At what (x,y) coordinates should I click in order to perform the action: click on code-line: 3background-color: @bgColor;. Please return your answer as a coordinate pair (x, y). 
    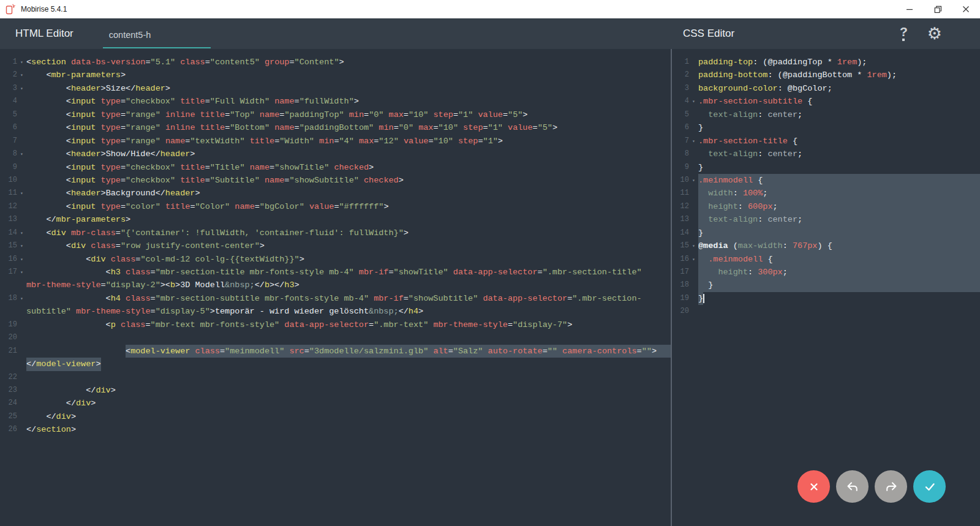
    Looking at the image, I should click on (826, 88).